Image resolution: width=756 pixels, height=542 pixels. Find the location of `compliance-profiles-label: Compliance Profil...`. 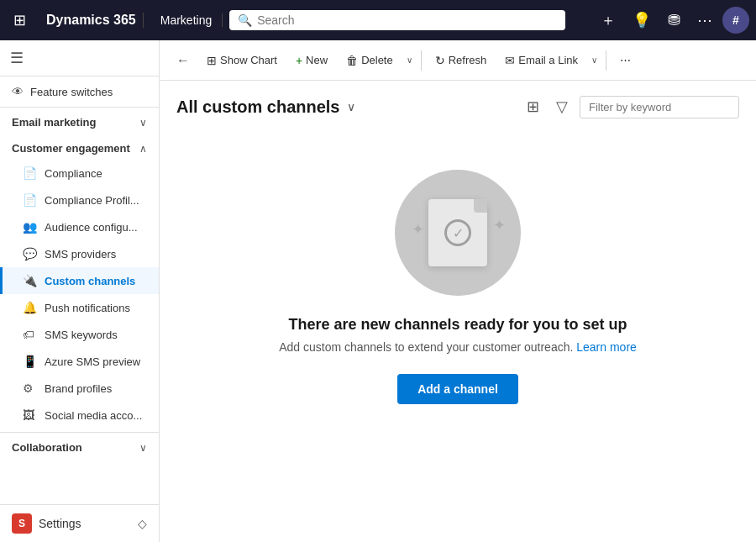

compliance-profiles-label: Compliance Profil... is located at coordinates (92, 200).